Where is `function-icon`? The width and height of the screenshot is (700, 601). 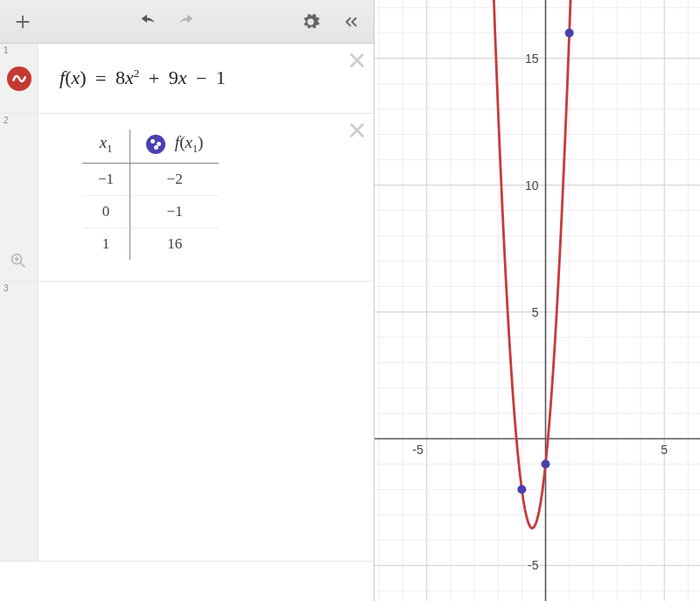 function-icon is located at coordinates (19, 79).